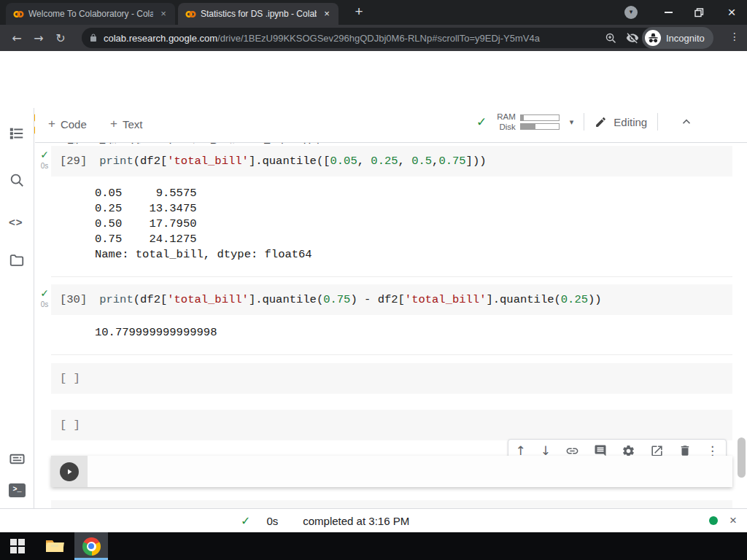 The height and width of the screenshot is (560, 747). What do you see at coordinates (735, 36) in the screenshot?
I see `browser-menu-icon: ⋮` at bounding box center [735, 36].